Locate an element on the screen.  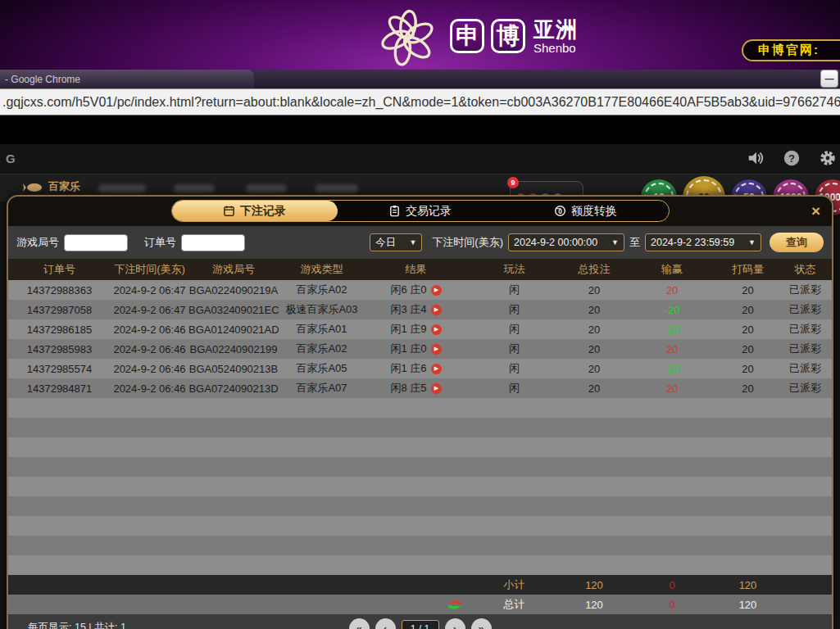
pagination-bar: 每页显示: 15 | 共计: 1 « ‹ 1 / 1 › » is located at coordinates (420, 622).